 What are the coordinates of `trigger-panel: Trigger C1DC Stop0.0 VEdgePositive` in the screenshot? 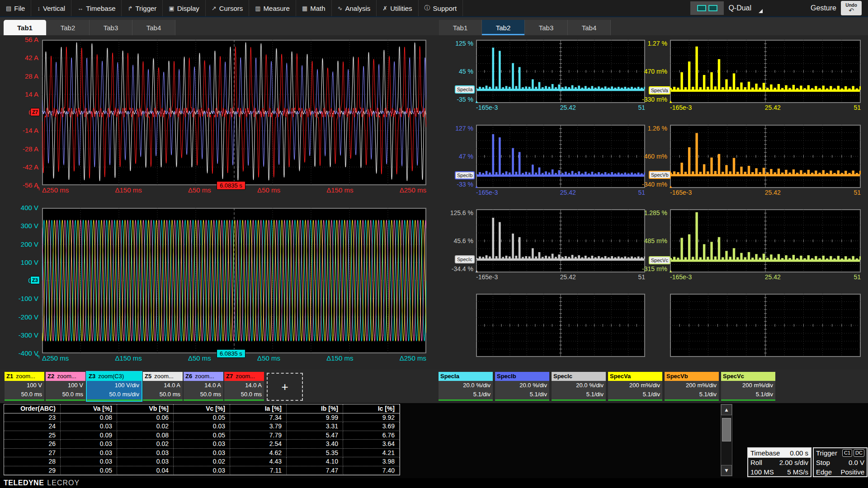 It's located at (840, 462).